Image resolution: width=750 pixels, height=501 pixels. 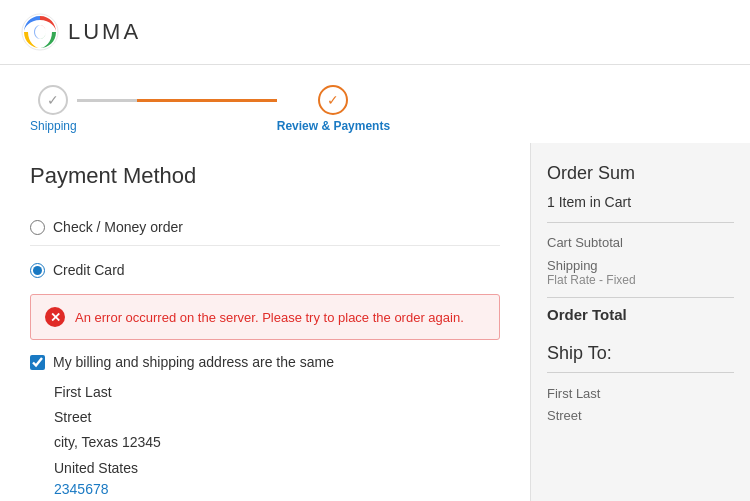 I want to click on step-line-right, so click(x=207, y=100).